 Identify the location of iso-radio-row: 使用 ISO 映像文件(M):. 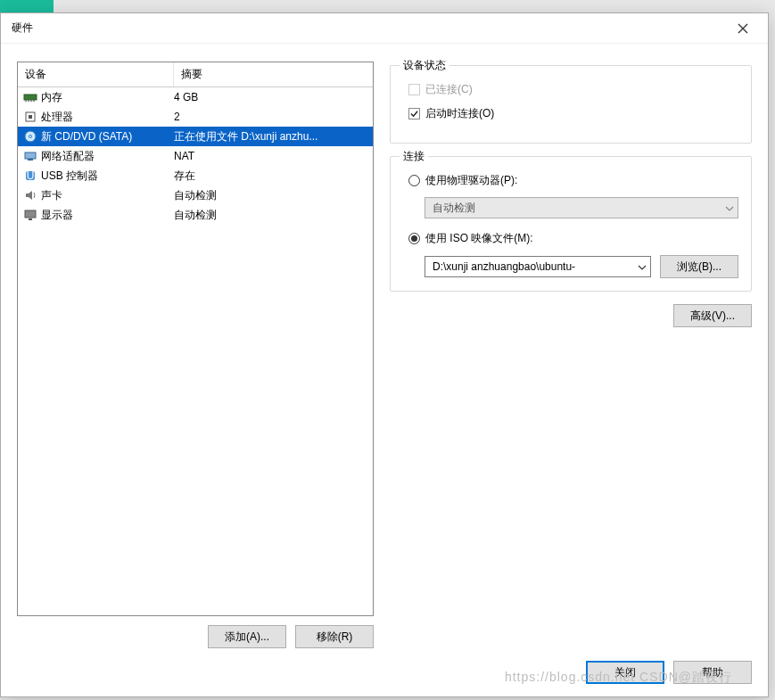
(573, 239).